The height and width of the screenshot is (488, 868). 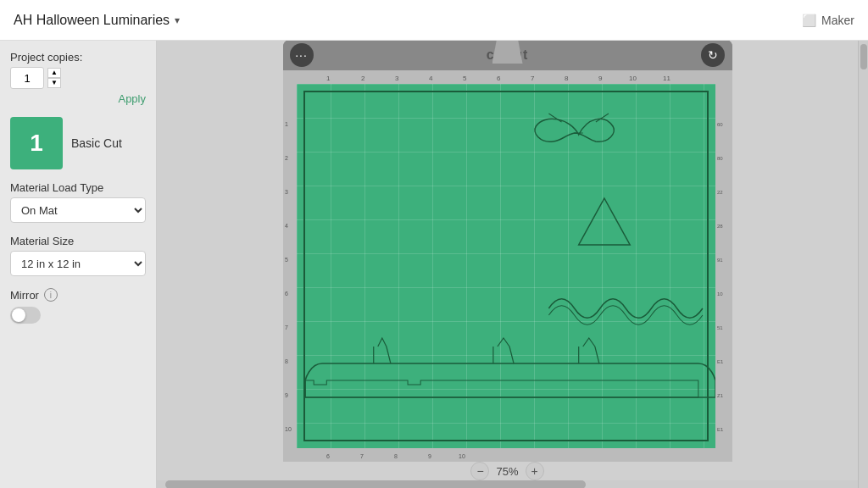 I want to click on toggle-knob, so click(x=19, y=315).